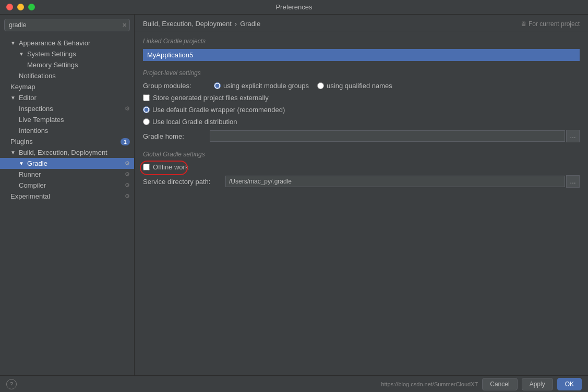  I want to click on sidebar-item-appearance-behavior: ▼ Appearance & Behavior, so click(67, 43).